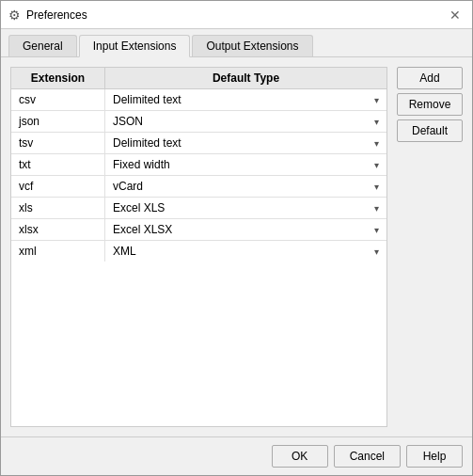 The height and width of the screenshot is (476, 473). Describe the element at coordinates (199, 122) in the screenshot. I see `table-row: json JSON ▾` at that location.